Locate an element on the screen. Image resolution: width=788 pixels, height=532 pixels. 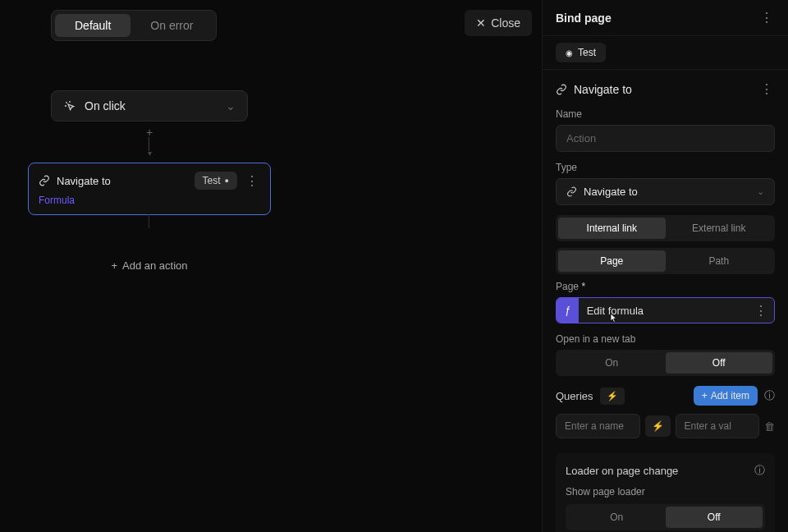
cursor-click-icon is located at coordinates (70, 106).